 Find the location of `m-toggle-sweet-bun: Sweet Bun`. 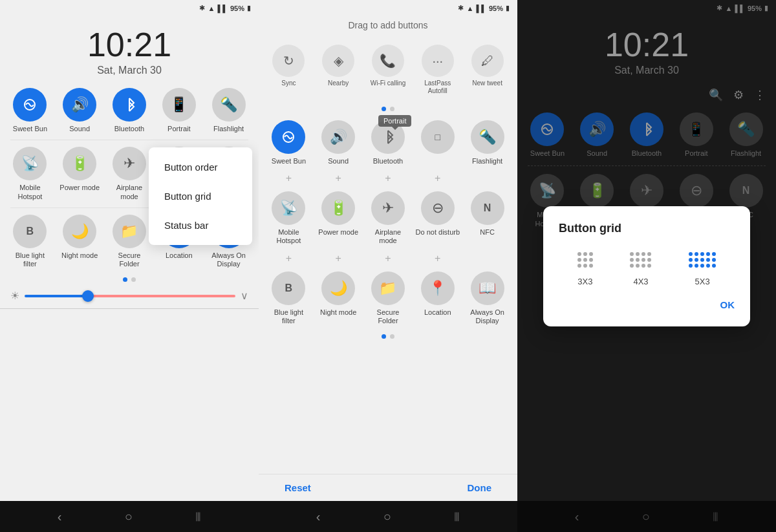

m-toggle-sweet-bun: Sweet Bun is located at coordinates (288, 143).